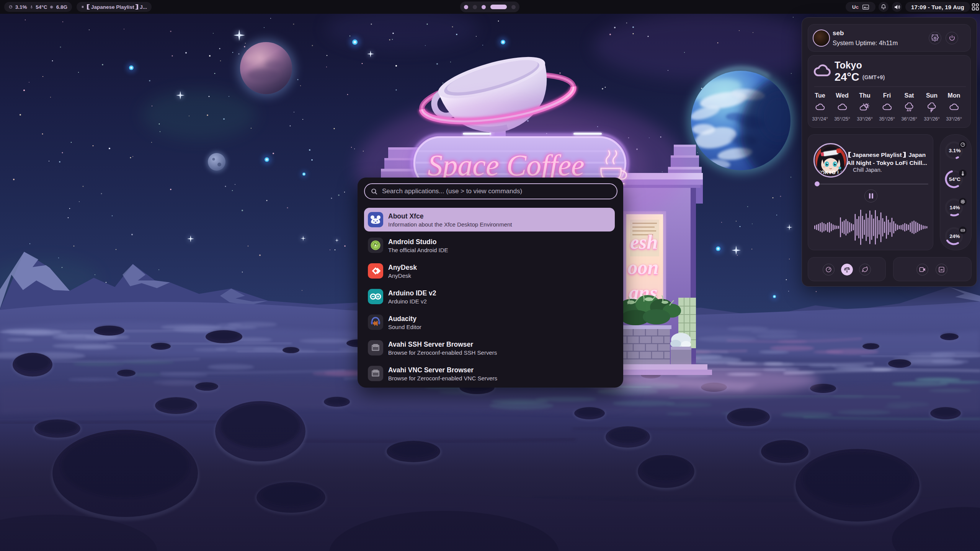 This screenshot has height=551, width=980. Describe the element at coordinates (643, 267) in the screenshot. I see `svg-text: oon` at that location.